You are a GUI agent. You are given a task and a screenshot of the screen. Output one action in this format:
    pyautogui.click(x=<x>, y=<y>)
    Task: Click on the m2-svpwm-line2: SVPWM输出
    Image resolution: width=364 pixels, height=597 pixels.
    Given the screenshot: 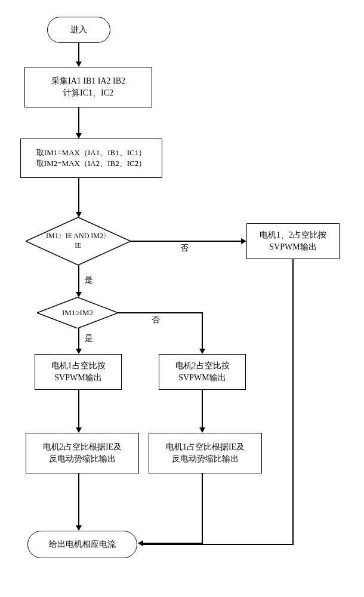 What is the action you would take?
    pyautogui.click(x=202, y=378)
    